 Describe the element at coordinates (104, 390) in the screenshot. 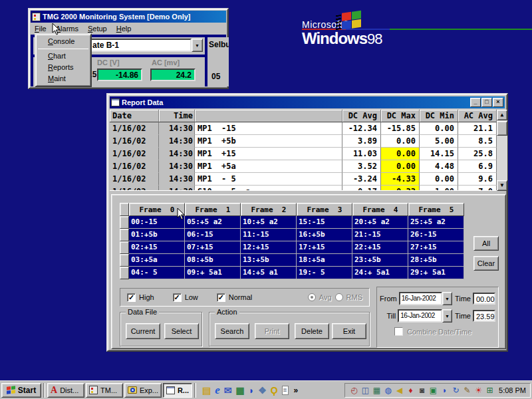

I see `task-button-tmg: TM...` at that location.